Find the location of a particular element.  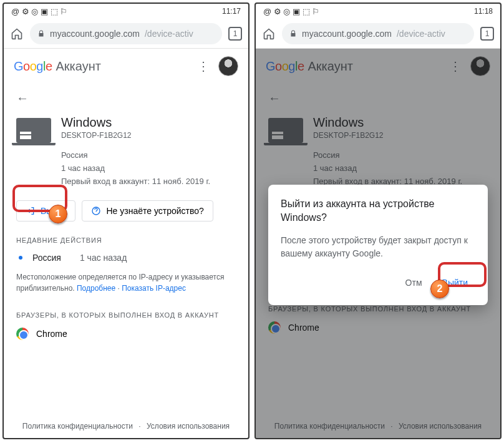

footer: Политика конфиденциальности · Условия ис… is located at coordinates (126, 426).